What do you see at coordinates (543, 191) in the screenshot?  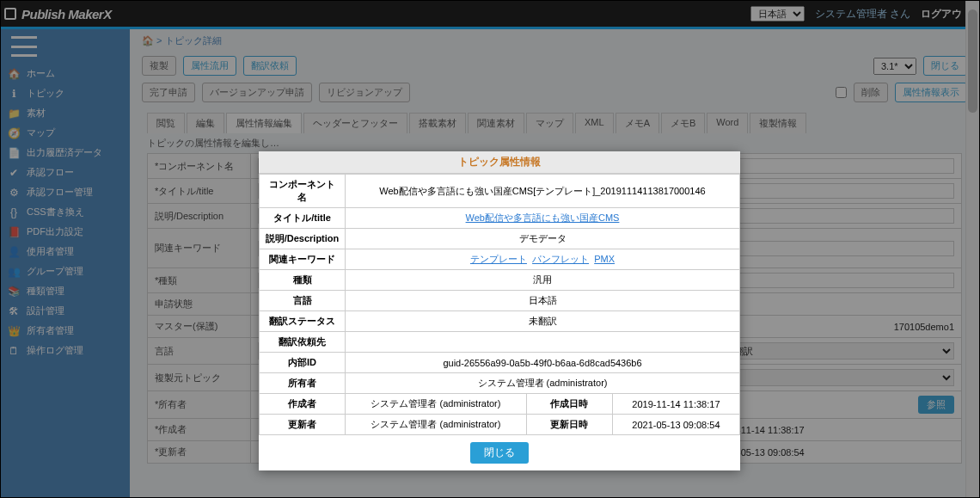 I see `modal-component: Web配信や多言語にも強い国産CMS[テンプレート]_2019111411381…` at bounding box center [543, 191].